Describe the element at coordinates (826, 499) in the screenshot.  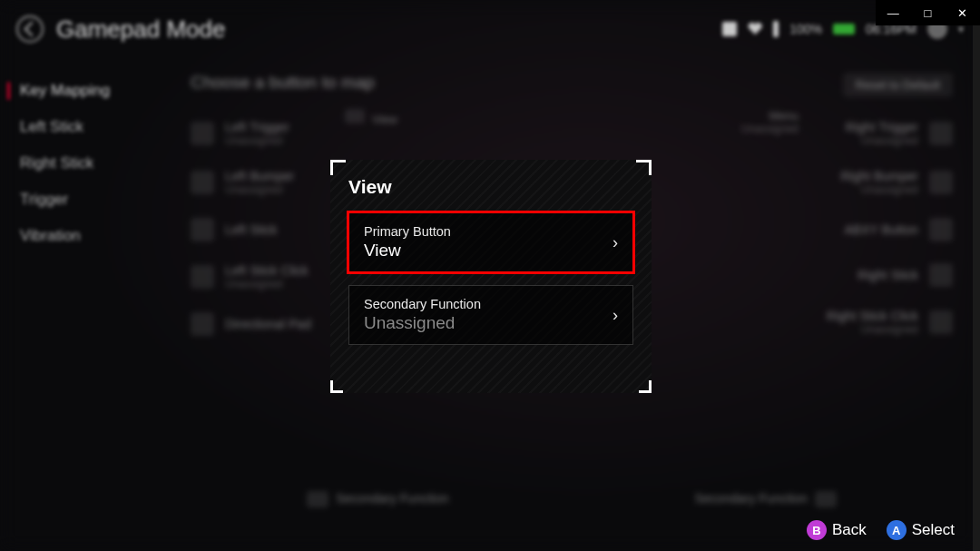
I see `m2-icon` at that location.